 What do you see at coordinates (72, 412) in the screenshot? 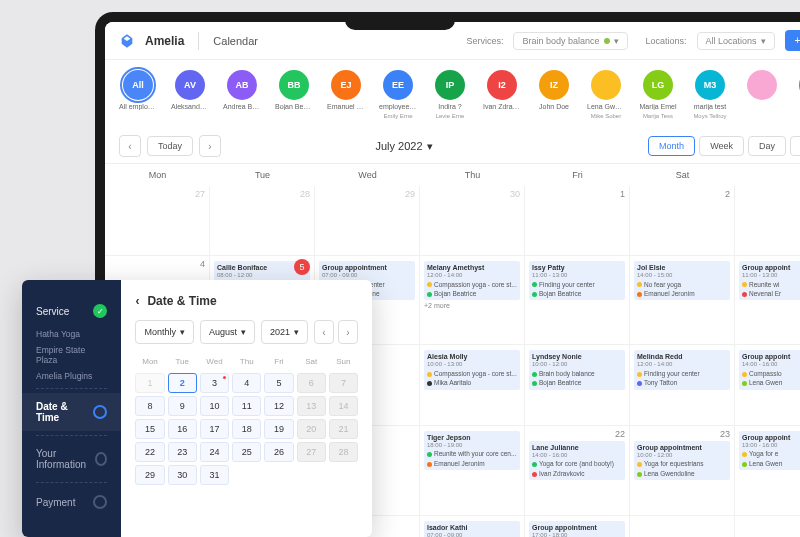
I see `step-datetime: Date & Time` at bounding box center [72, 412].